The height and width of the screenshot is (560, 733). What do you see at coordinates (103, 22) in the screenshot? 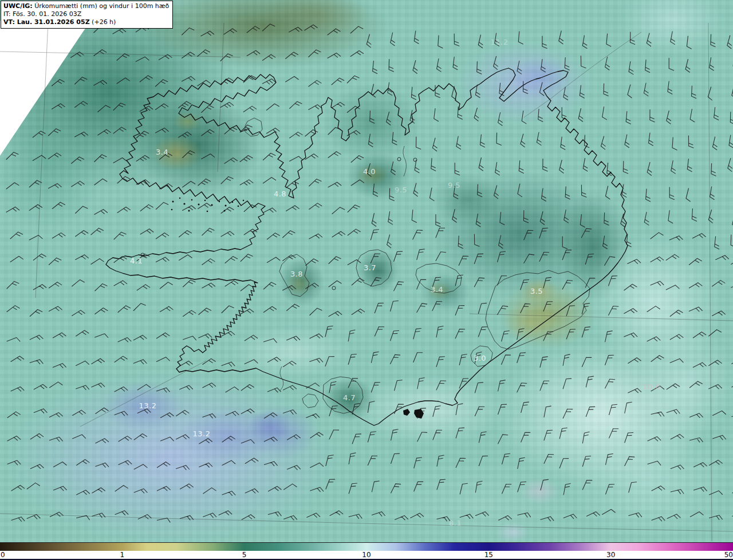
I see `lead-time: (+26 h)` at bounding box center [103, 22].